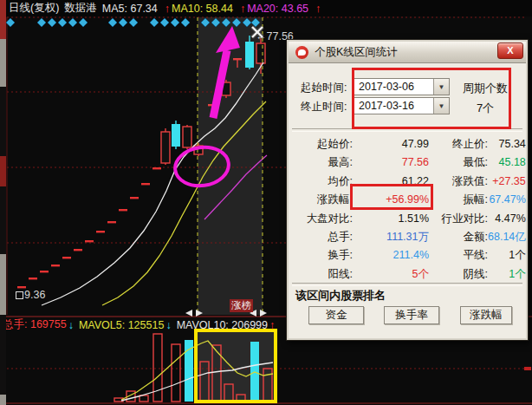  What do you see at coordinates (458, 238) in the screenshot?
I see `stat-label: 金额:` at bounding box center [458, 238].